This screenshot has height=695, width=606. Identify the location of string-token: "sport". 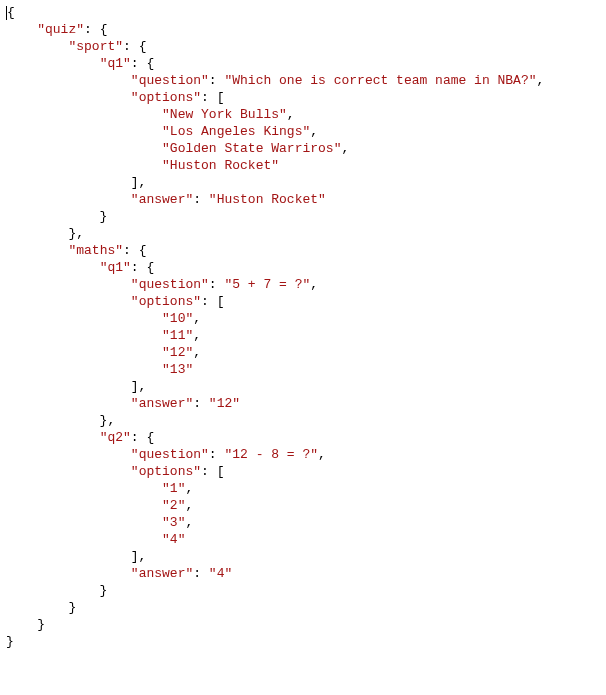
(96, 46).